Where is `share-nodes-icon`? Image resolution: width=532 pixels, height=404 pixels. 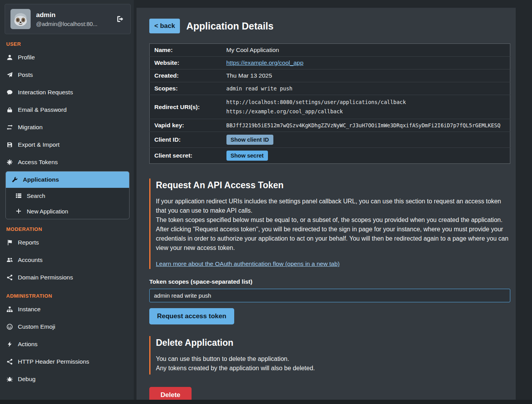 share-nodes-icon is located at coordinates (9, 362).